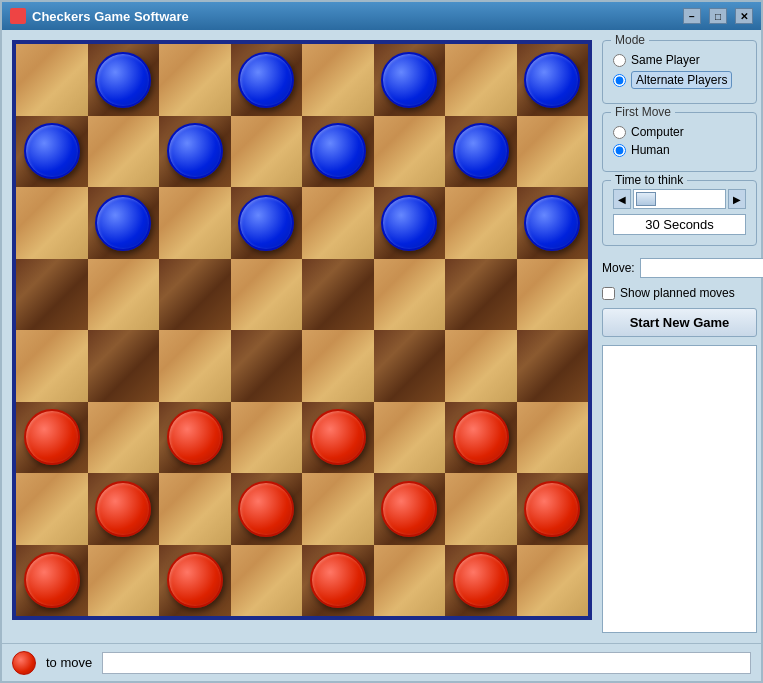 The image size is (763, 683). Describe the element at coordinates (649, 180) in the screenshot. I see `time-group-title: Time to think` at that location.